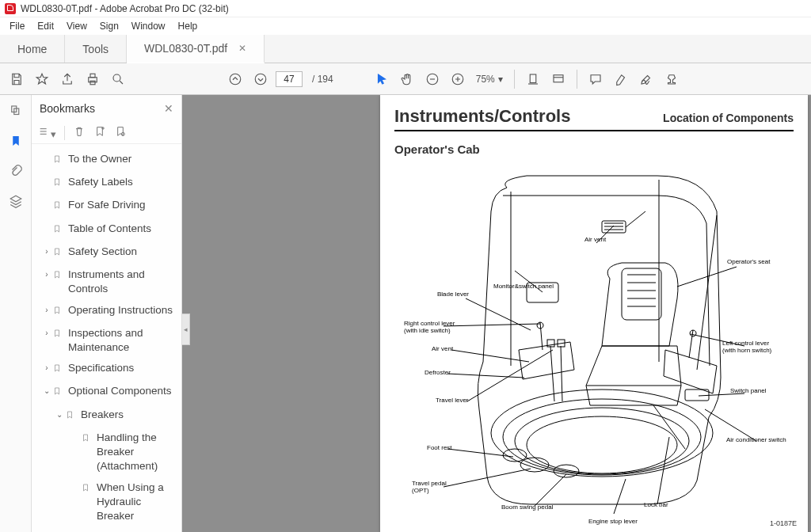  Describe the element at coordinates (108, 453) in the screenshot. I see `bookmark-item: Handling the Breaker (Attachment)` at that location.